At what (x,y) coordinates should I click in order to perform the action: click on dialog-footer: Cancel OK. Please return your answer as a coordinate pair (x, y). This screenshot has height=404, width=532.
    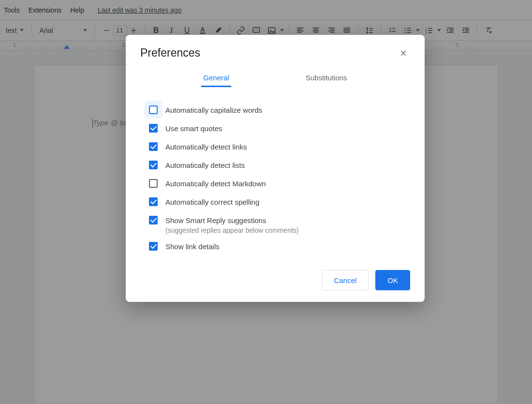
    Looking at the image, I should click on (275, 275).